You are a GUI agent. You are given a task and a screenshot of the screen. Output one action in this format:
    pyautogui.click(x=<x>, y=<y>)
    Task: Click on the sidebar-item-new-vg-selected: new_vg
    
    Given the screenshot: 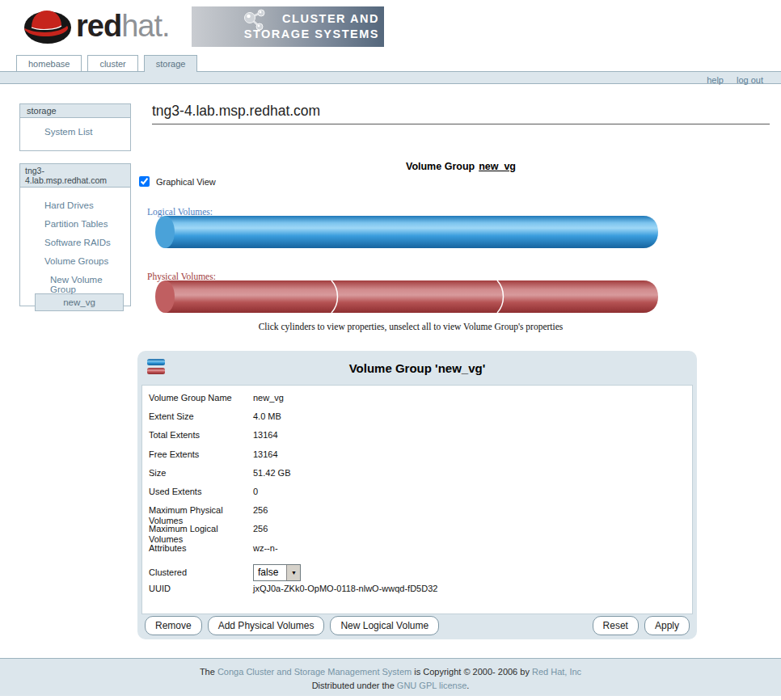 What is the action you would take?
    pyautogui.click(x=79, y=302)
    